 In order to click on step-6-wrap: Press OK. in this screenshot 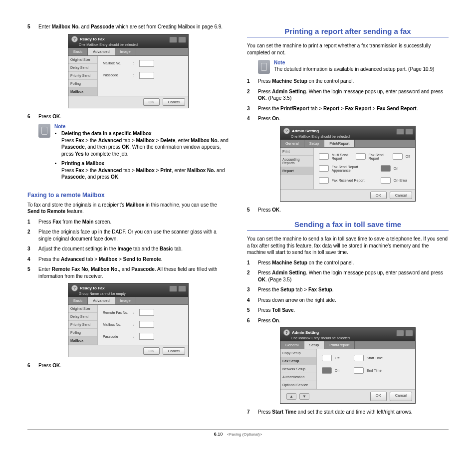, I will do `click(128, 117)`.